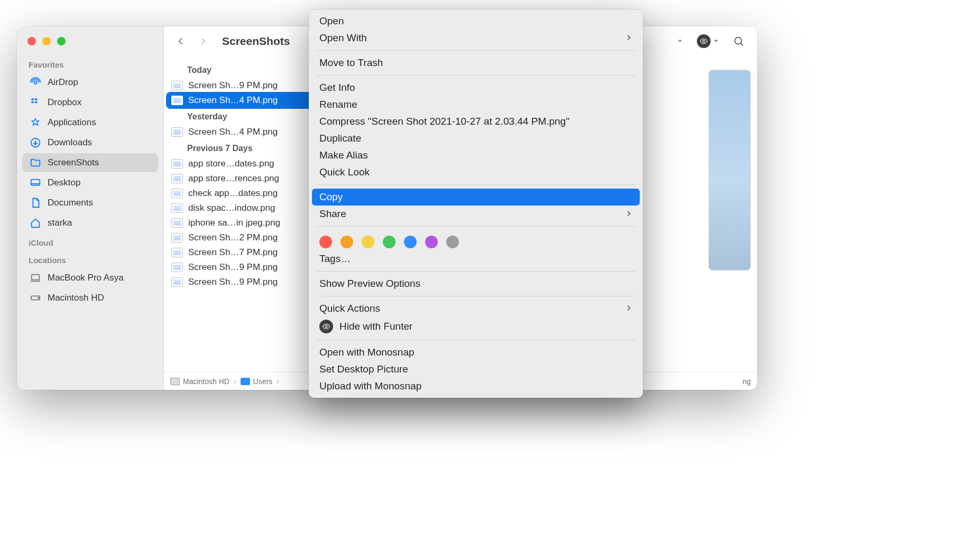 The height and width of the screenshot is (560, 957). Describe the element at coordinates (234, 179) in the screenshot. I see `file-name: app store…rences.png` at that location.